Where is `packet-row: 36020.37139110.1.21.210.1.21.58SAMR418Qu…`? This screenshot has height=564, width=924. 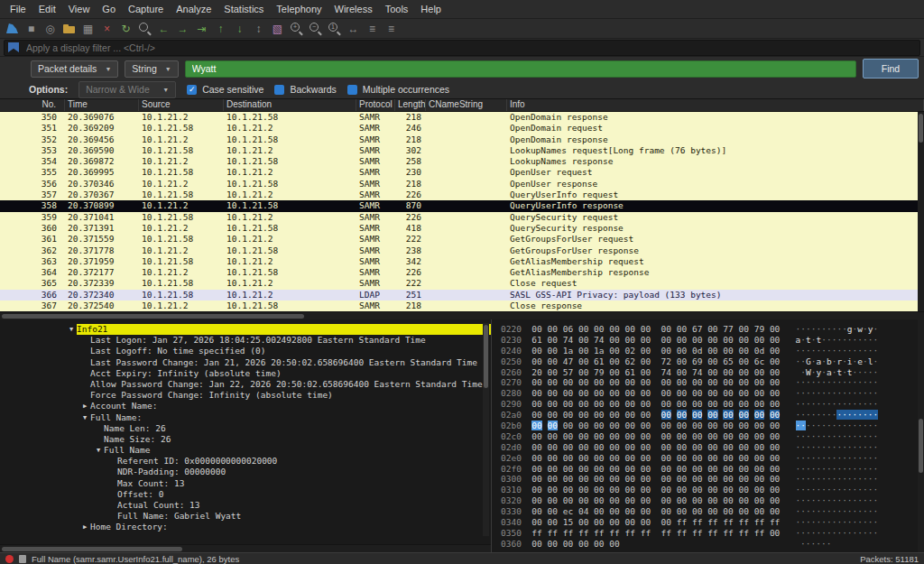
packet-row: 36020.37139110.1.21.210.1.21.58SAMR418Qu… is located at coordinates (462, 228).